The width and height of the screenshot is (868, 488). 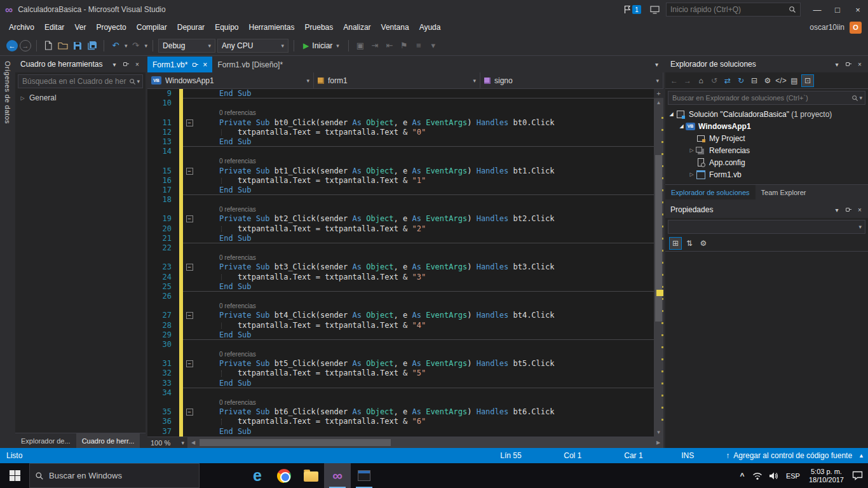 I want to click on close-icon: ×, so click(x=860, y=64).